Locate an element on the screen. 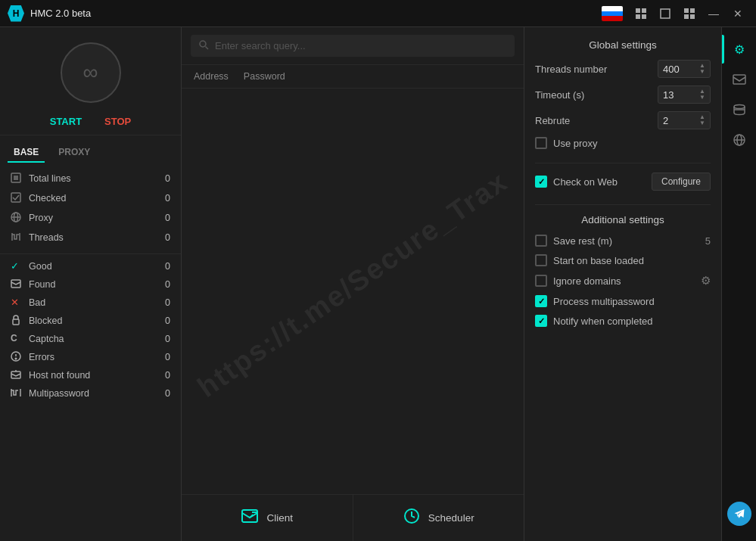  timeout-value: 13 is located at coordinates (668, 95).